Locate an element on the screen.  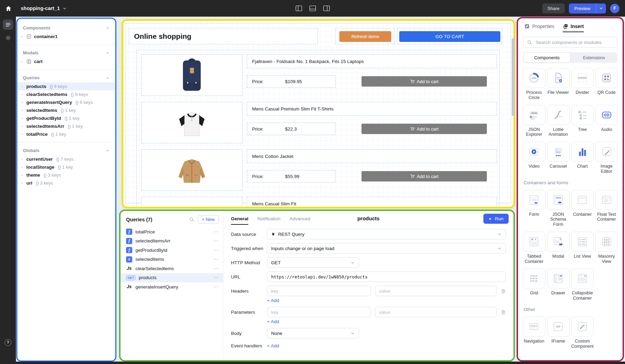
query-tree-item: generateInsertQuery {} 9 keys is located at coordinates (66, 103).